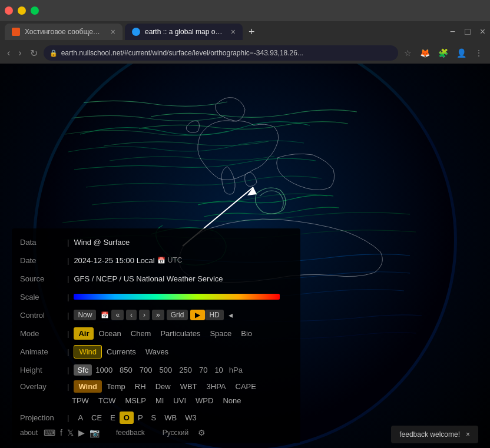  I want to click on russian-link: Русский, so click(176, 433).